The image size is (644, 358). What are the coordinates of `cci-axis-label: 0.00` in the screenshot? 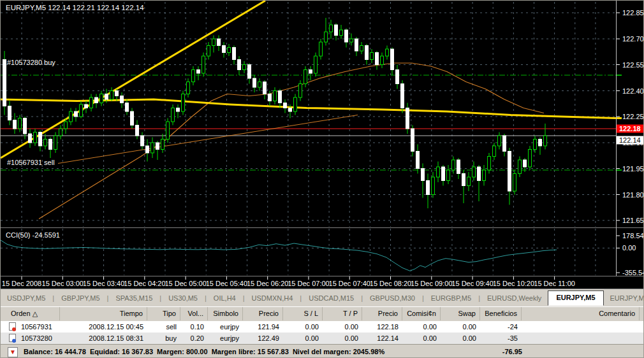 It's located at (629, 248).